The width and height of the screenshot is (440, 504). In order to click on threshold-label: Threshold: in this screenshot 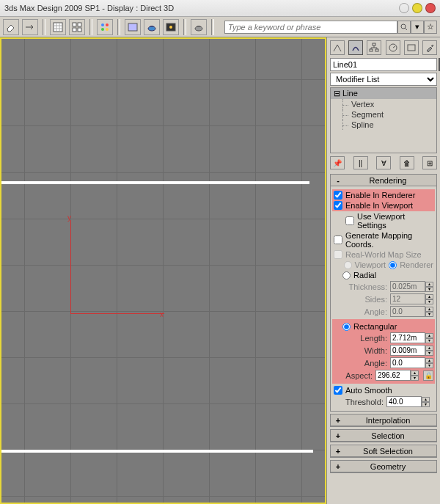, I will do `click(364, 402)`.